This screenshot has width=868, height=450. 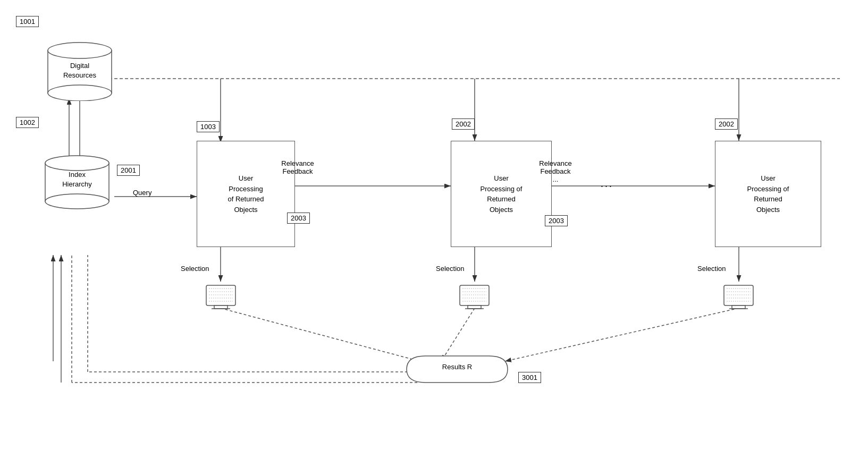 What do you see at coordinates (726, 124) in the screenshot?
I see `label-2002b: 2002` at bounding box center [726, 124].